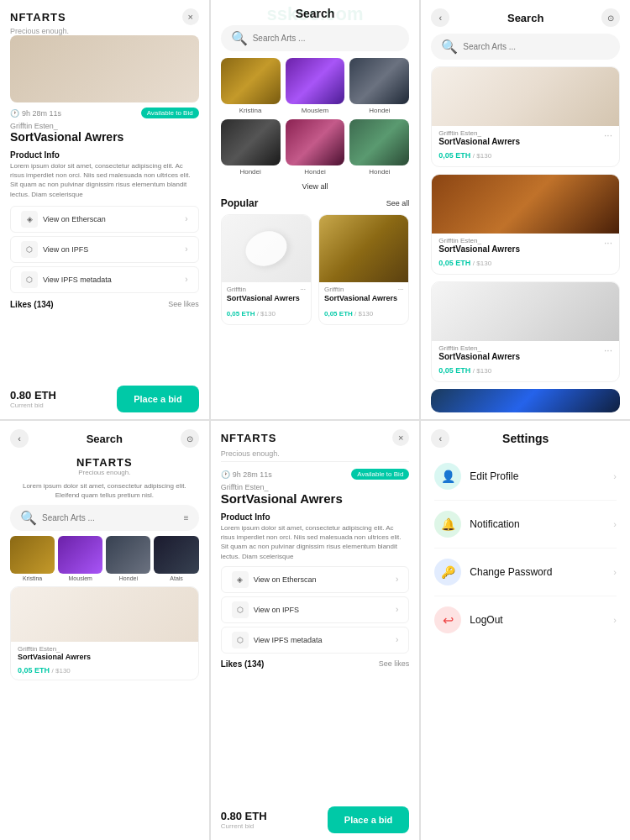  I want to click on nft-result-artist-4: Grifftin Esten_, so click(54, 648).